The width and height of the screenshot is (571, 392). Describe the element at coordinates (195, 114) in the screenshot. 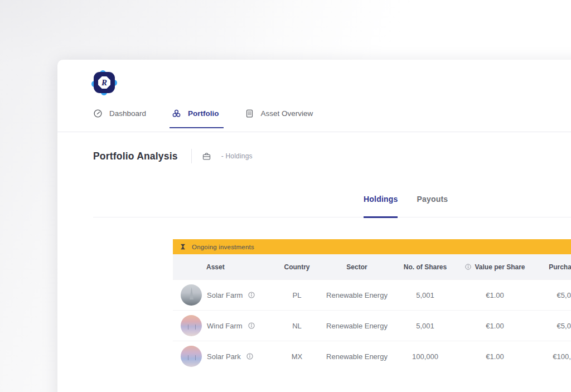

I see `nav-item-portfolio: Portfolio` at that location.